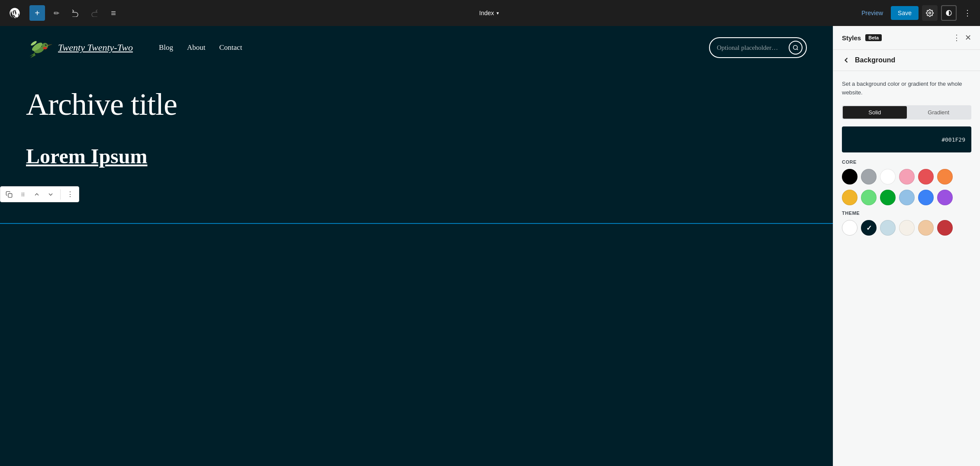 This screenshot has width=980, height=466. I want to click on more-options-button: ⋮, so click(967, 13).